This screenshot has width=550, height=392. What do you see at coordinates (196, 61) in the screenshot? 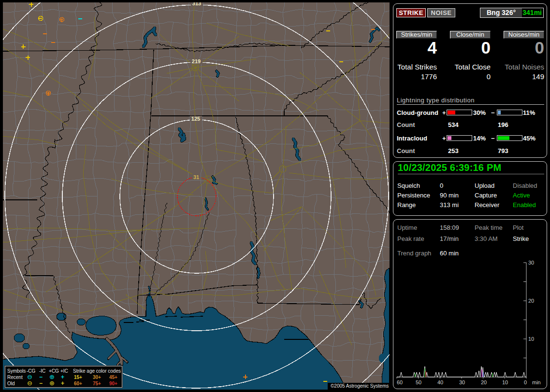
I see `svg-text: 219` at bounding box center [196, 61].